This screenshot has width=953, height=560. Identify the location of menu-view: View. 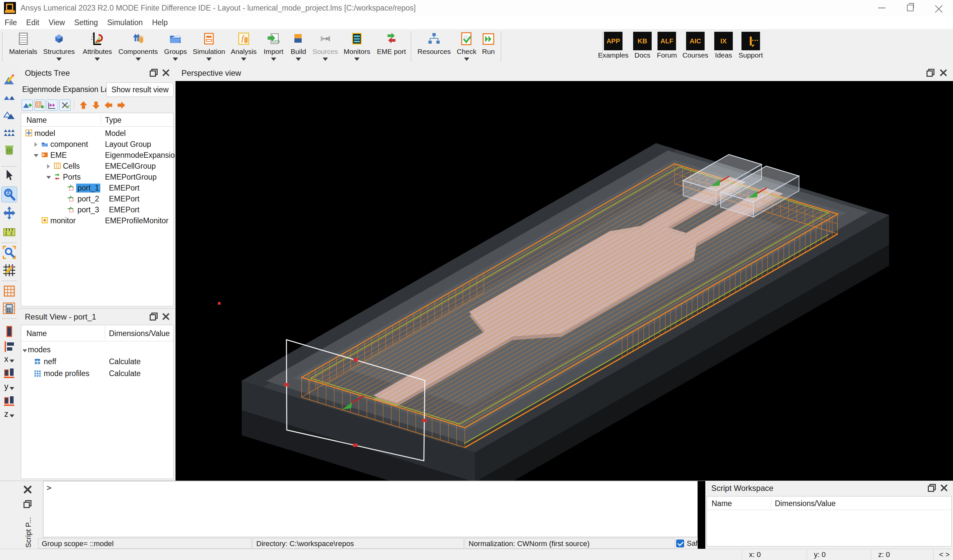
(60, 23).